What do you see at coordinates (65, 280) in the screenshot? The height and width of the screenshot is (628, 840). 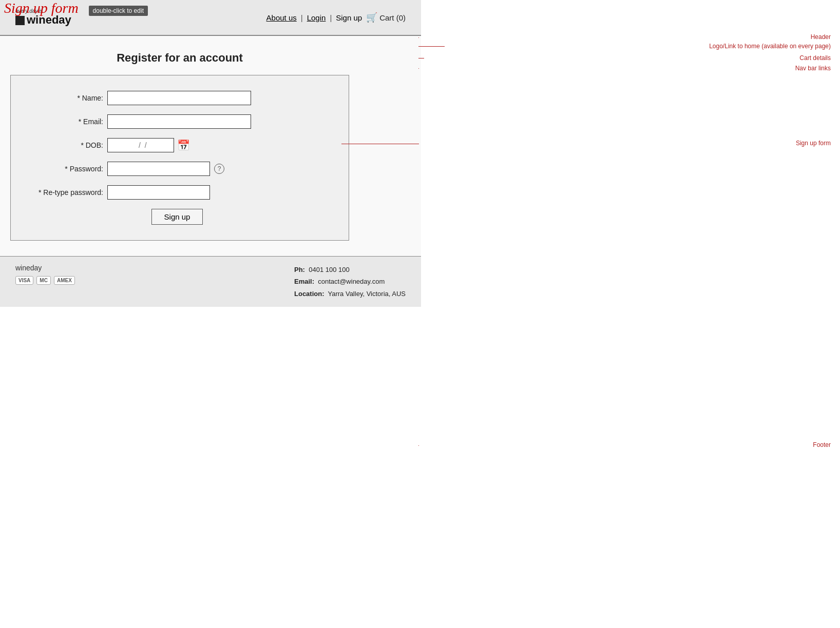 I see `amex-icon: AMEX` at bounding box center [65, 280].